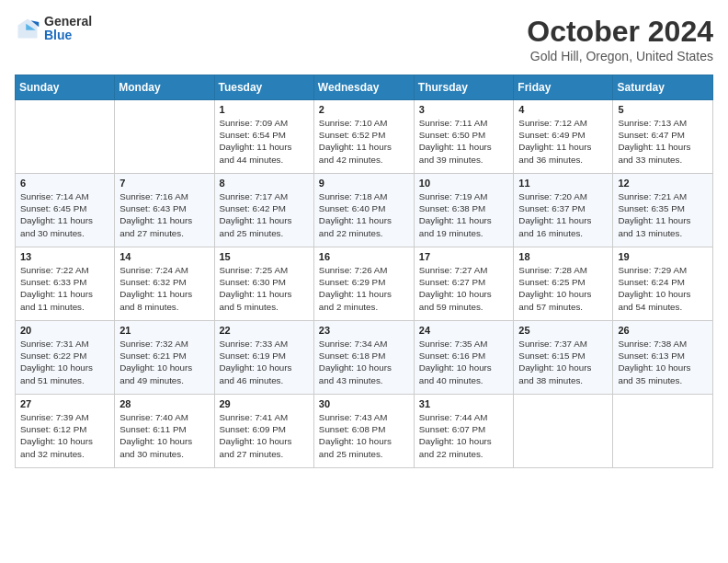 This screenshot has height=563, width=728. What do you see at coordinates (364, 330) in the screenshot?
I see `cell-day-number: 23` at bounding box center [364, 330].